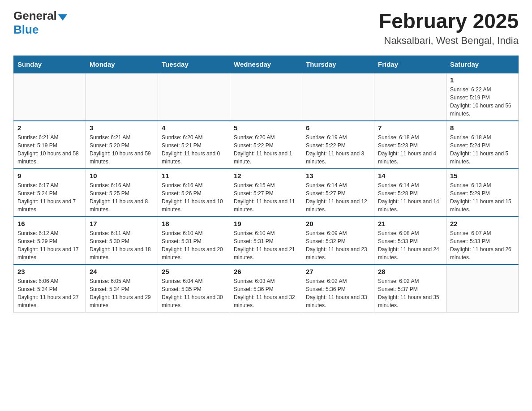  I want to click on calendar-cell: 6Sunrise: 6:19 AM Sunset: 5:22 PM Daylig…, so click(339, 145).